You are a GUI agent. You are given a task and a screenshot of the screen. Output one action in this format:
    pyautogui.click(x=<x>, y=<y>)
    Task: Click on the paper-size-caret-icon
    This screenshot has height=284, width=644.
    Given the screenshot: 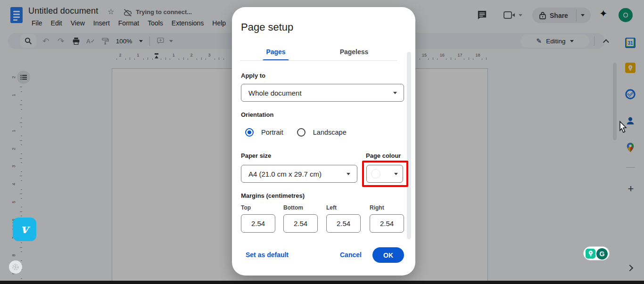 What is the action you would take?
    pyautogui.click(x=348, y=174)
    